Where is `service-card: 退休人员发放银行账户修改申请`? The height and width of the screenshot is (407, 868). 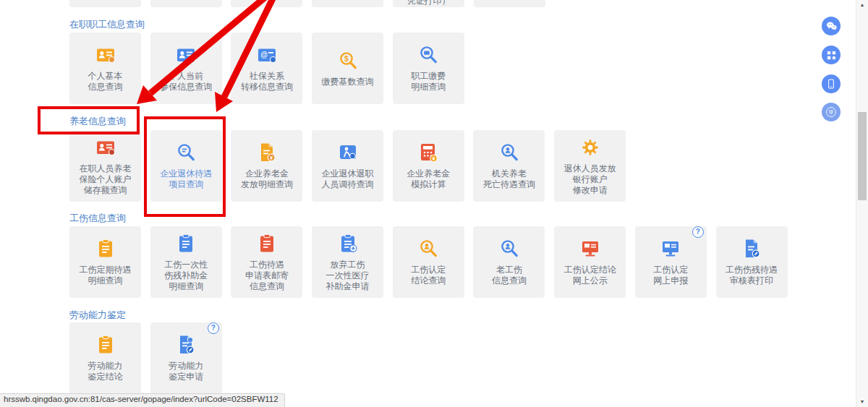
service-card: 退休人员发放银行账户修改申请 is located at coordinates (590, 166).